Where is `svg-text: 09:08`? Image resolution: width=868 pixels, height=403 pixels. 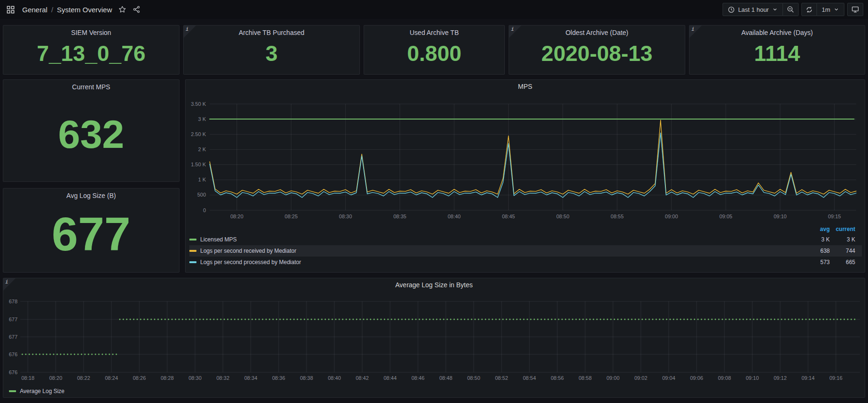 svg-text: 09:08 is located at coordinates (724, 378).